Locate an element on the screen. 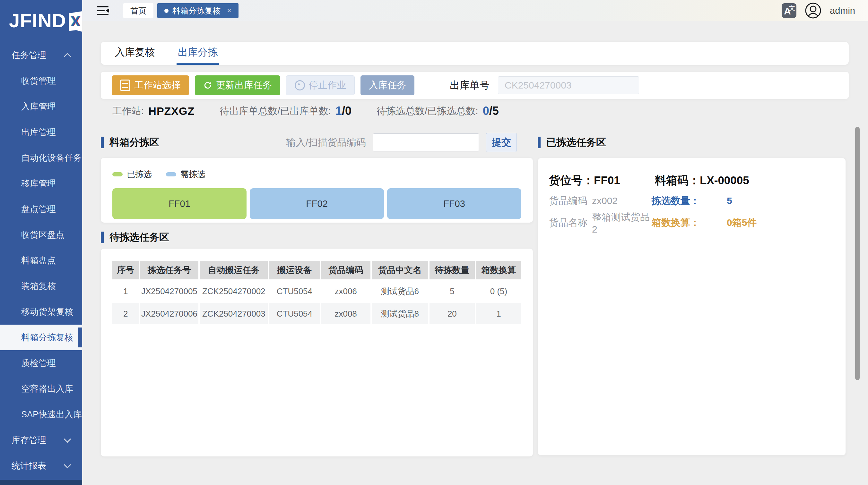 The height and width of the screenshot is (485, 868). sidebar-item: 盘点管理 is located at coordinates (41, 209).